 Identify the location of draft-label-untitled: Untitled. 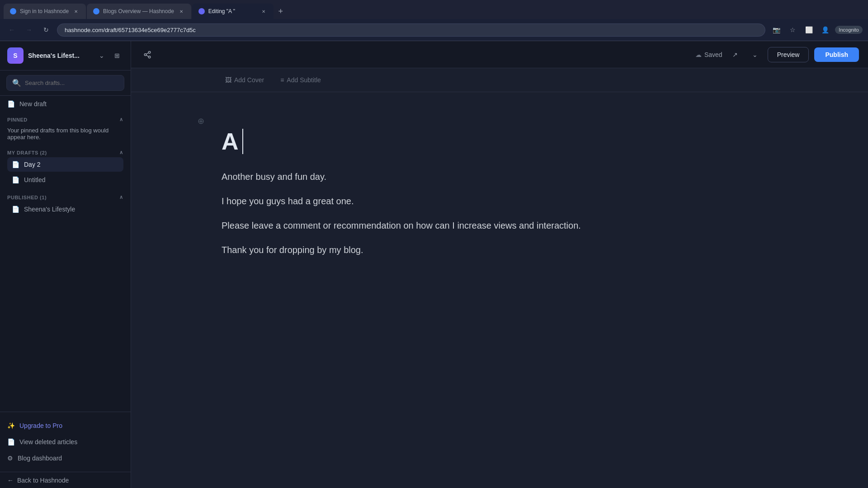
(34, 180).